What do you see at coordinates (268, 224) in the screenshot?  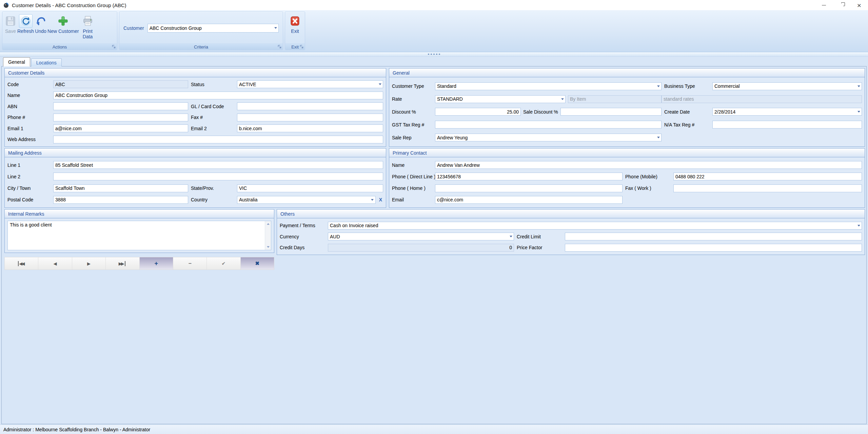 I see `scroll-up-icon` at bounding box center [268, 224].